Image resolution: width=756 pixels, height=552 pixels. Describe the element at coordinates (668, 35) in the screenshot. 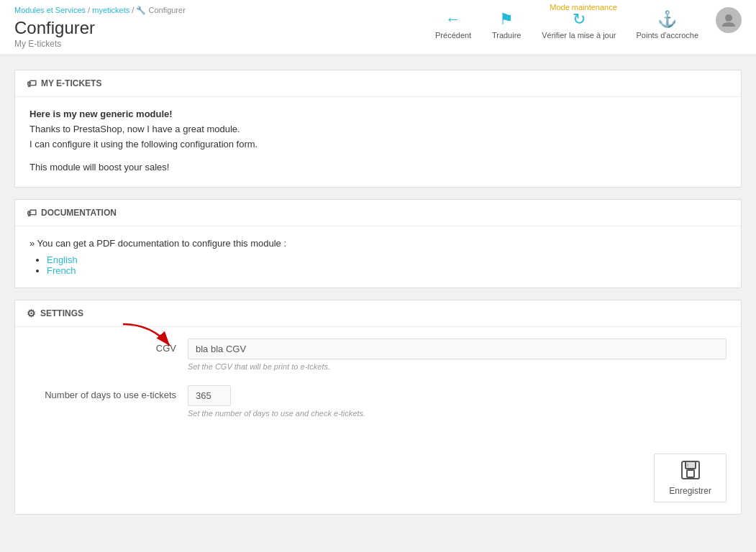

I see `points-label: Points d'accroche` at that location.